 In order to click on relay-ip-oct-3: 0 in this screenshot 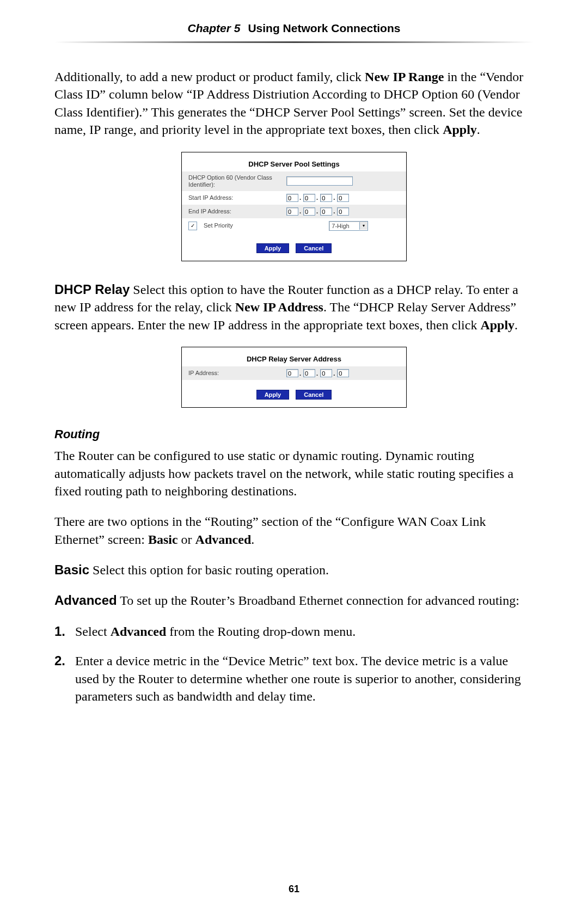, I will do `click(326, 373)`.